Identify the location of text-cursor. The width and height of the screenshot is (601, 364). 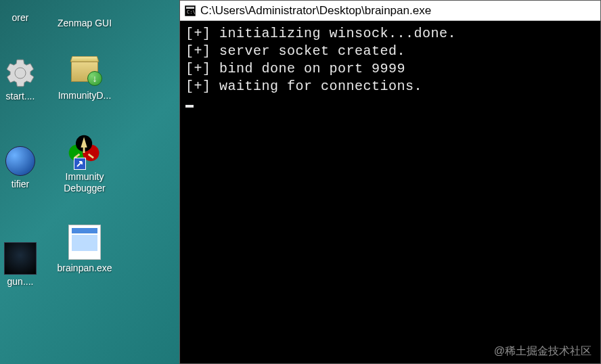
(190, 106).